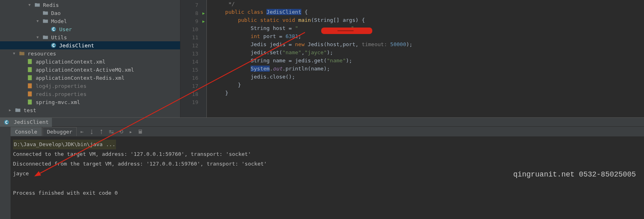 The width and height of the screenshot is (644, 219). Describe the element at coordinates (90, 37) in the screenshot. I see `tree-node-utils: ▼Utils` at that location.